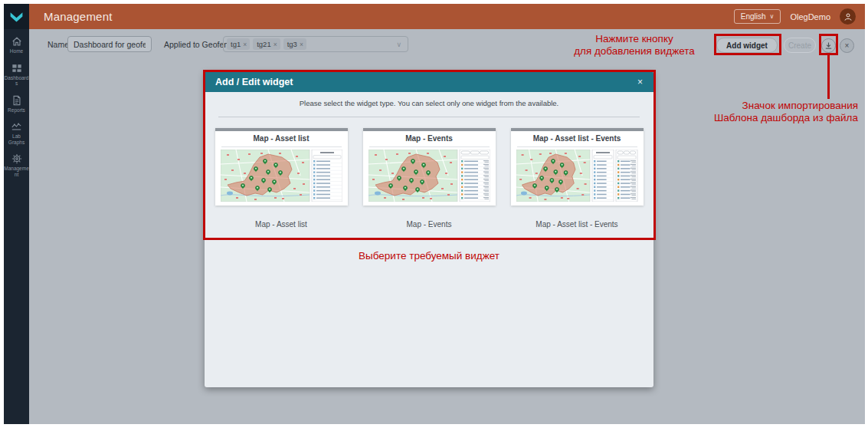 This screenshot has width=868, height=431. Describe the element at coordinates (847, 46) in the screenshot. I see `close-dashboard-button: ×` at that location.